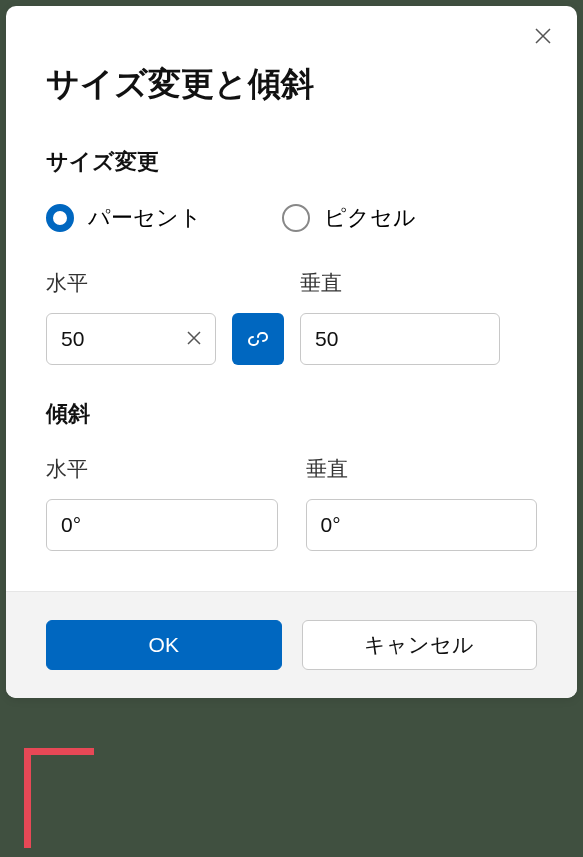 Image resolution: width=583 pixels, height=857 pixels. I want to click on dialog-footer: OK キャンセル, so click(292, 644).